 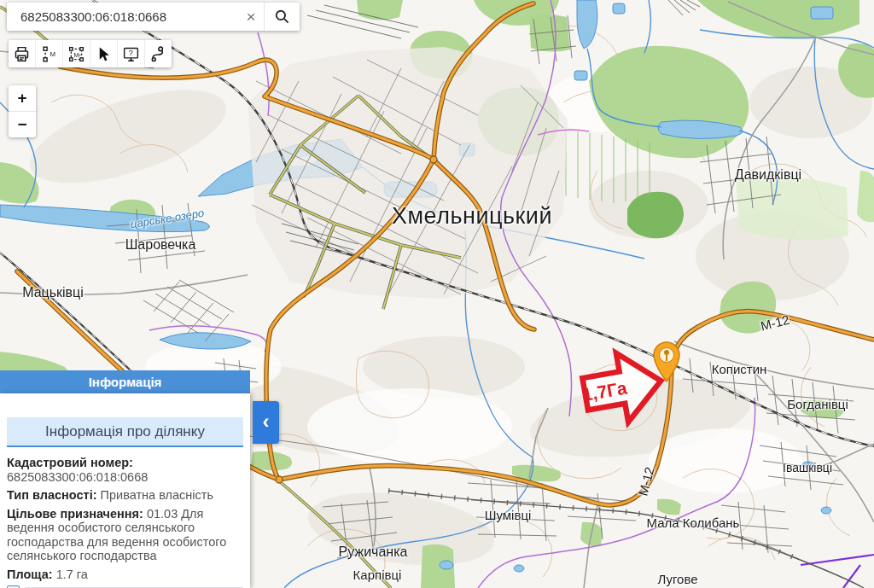 I want to click on field-label: Площа:, so click(x=30, y=574).